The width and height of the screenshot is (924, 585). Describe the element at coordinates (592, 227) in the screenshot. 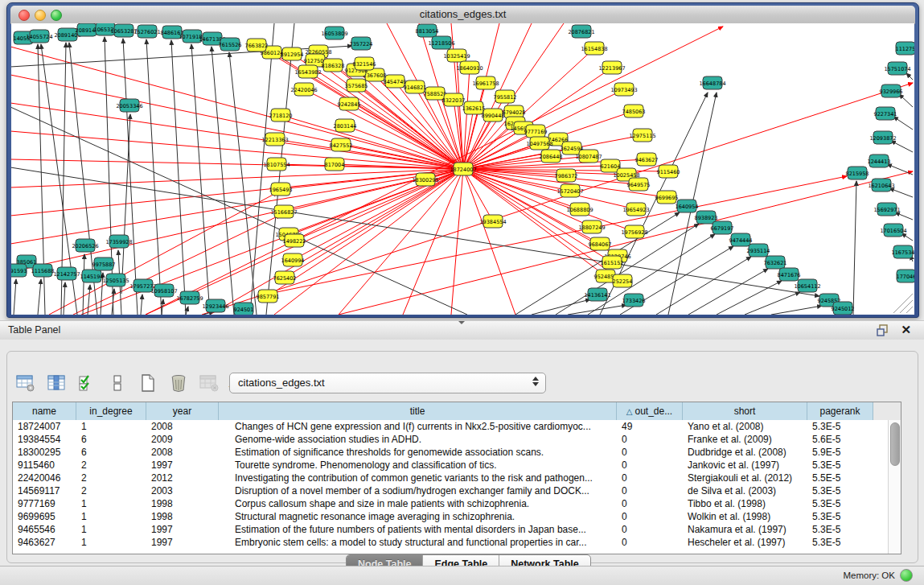

I see `graph-node: 18807249` at that location.